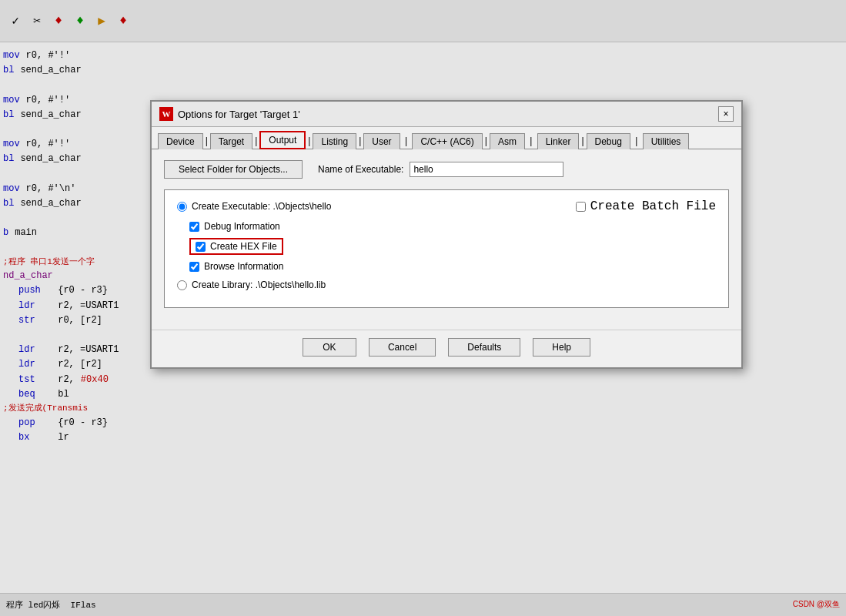 This screenshot has height=616, width=846. Describe the element at coordinates (653, 206) in the screenshot. I see `create-batch-label: Create Batch File` at that location.